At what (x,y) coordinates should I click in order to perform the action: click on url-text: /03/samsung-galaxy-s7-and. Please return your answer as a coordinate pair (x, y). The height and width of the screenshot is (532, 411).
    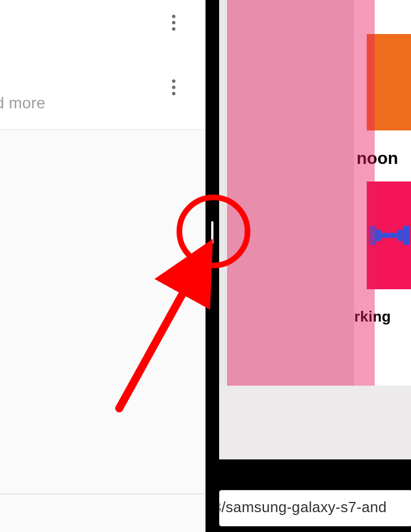
    Looking at the image, I should click on (303, 507).